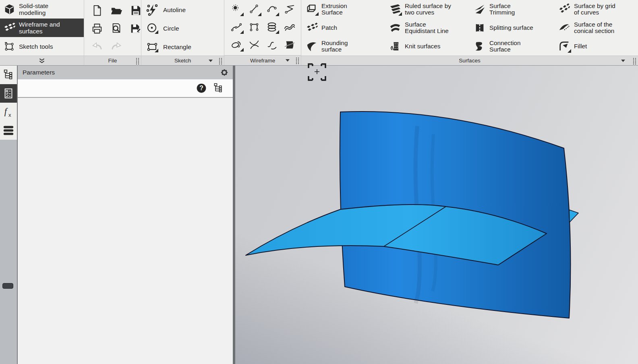  Describe the element at coordinates (596, 28) in the screenshot. I see `surface-of-conical-section-button: Surface of theconical section` at that location.